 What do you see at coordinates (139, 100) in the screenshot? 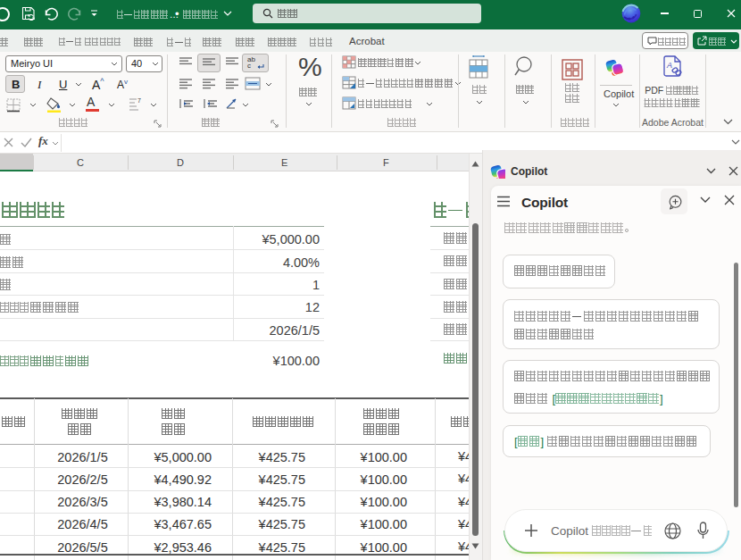
I see `svg-text: 7` at bounding box center [139, 100].